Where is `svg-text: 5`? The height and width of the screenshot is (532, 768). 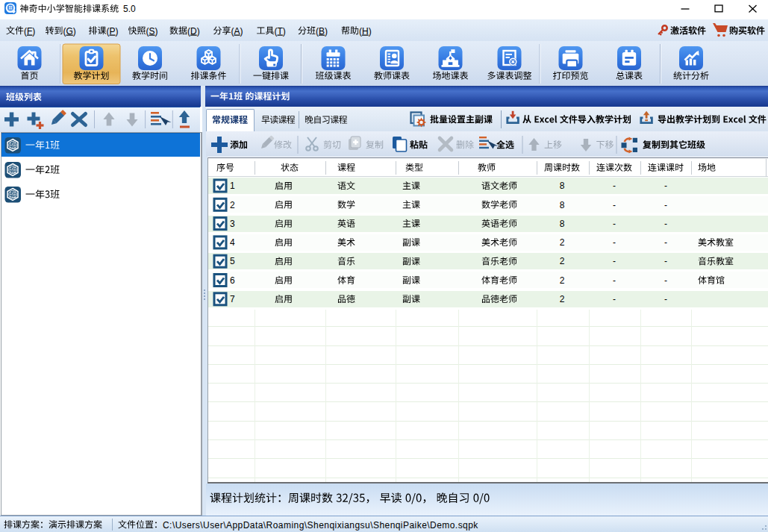 svg-text: 5 is located at coordinates (233, 261).